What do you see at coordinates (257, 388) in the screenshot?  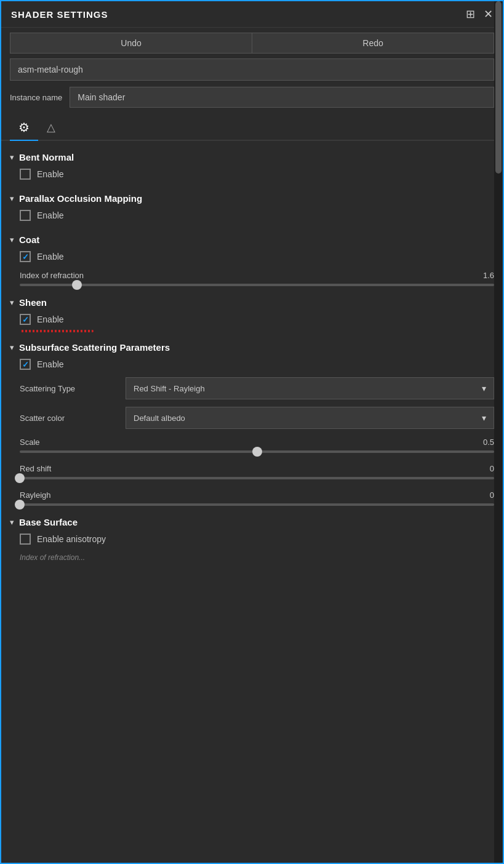 I see `scattering-type-row: Scattering Type Red Shift - Rayleigh ▾` at bounding box center [257, 388].